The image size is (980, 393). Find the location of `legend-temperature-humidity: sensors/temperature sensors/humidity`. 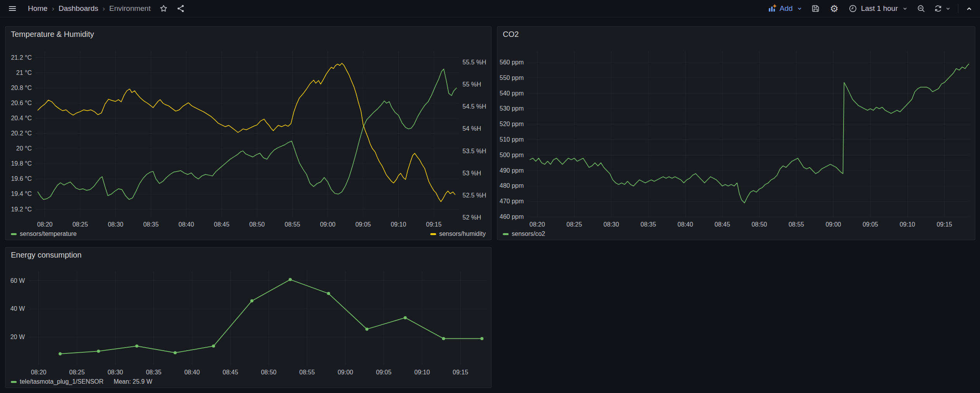

legend-temperature-humidity: sensors/temperature sensors/humidity is located at coordinates (248, 234).